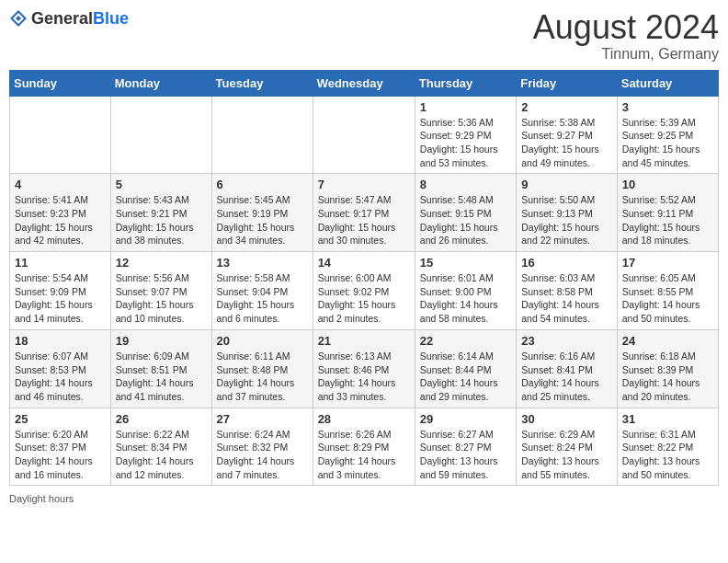 Image resolution: width=728 pixels, height=563 pixels. Describe the element at coordinates (61, 298) in the screenshot. I see `day-info: Sunrise: 5:54 AM Sunset: 9:09 PM Dayligh…` at that location.